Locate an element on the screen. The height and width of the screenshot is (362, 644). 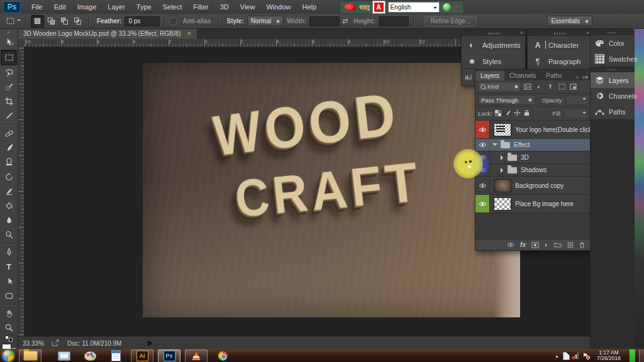
antialias-checkbox is located at coordinates (173, 21).